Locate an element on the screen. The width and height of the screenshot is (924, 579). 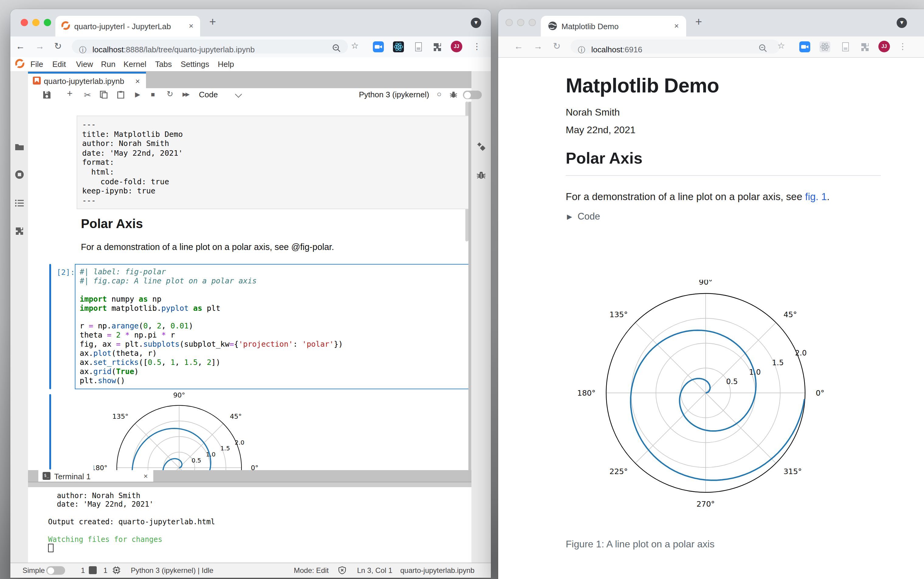
code-fold-disclosure: ▶Code is located at coordinates (584, 217).